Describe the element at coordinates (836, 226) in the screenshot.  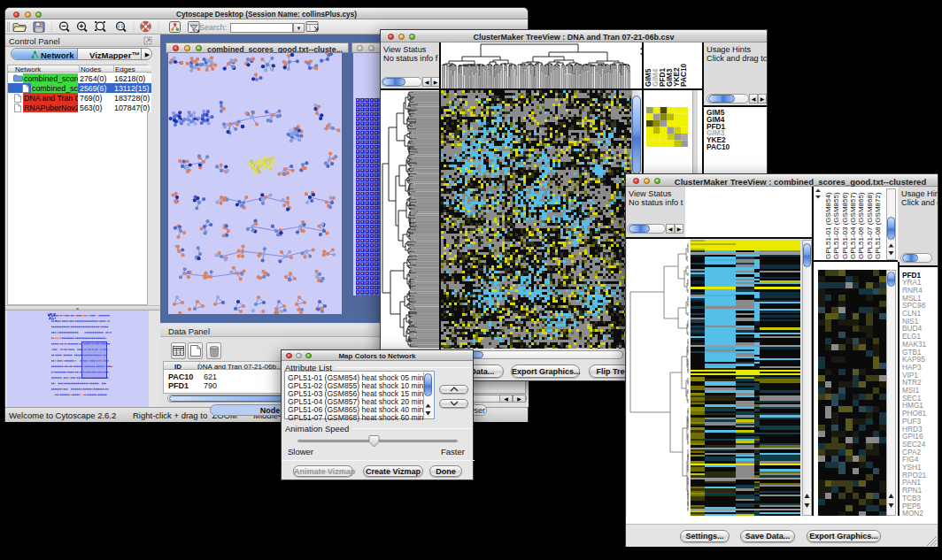
I see `svg-text: GPL51-02 (GSM855)` at that location.